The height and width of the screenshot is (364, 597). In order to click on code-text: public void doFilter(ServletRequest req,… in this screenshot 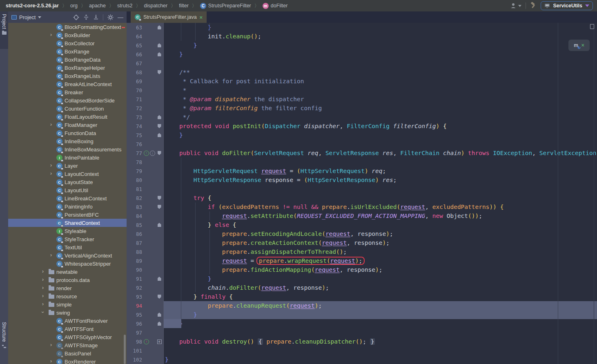, I will do `click(380, 153)`.